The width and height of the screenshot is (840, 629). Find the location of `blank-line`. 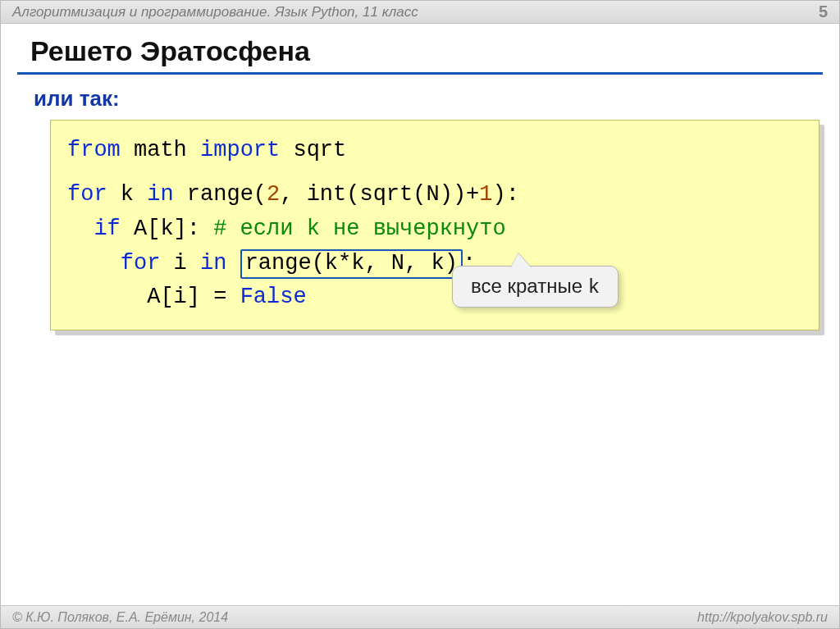

blank-line is located at coordinates (435, 173).